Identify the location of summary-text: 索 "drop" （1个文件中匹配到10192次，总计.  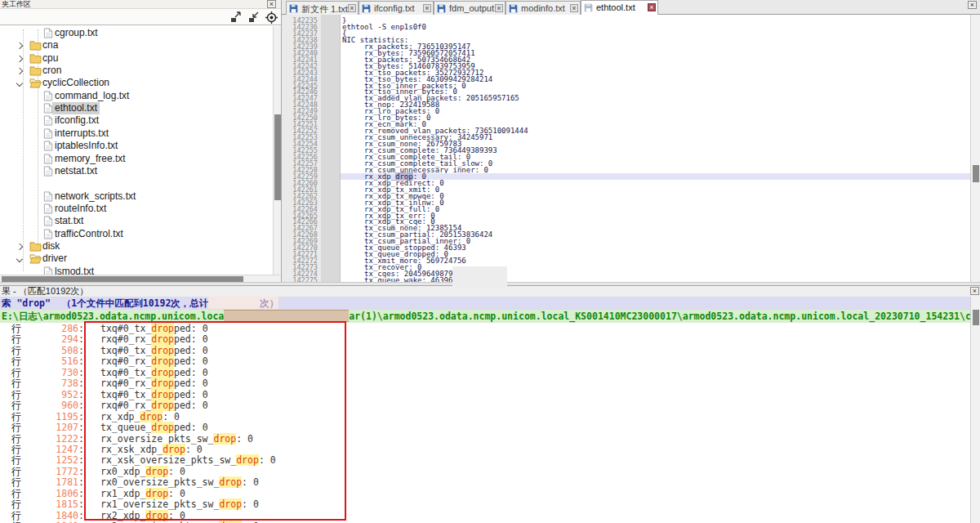
(105, 303).